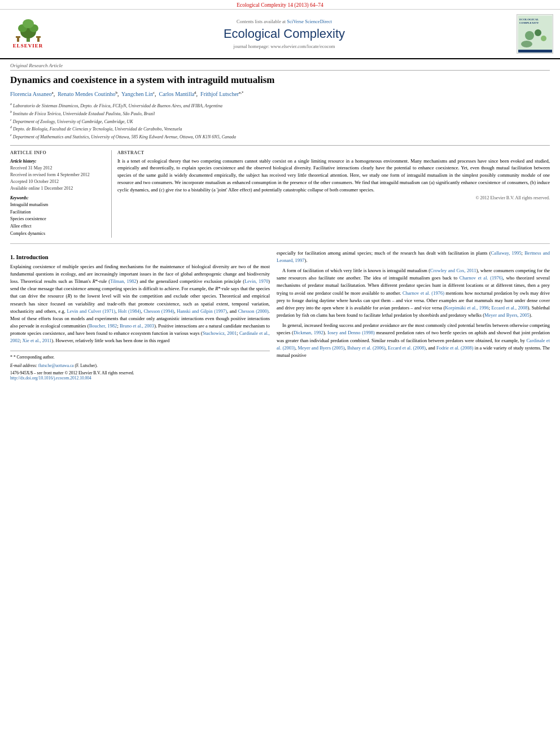 This screenshot has height=747, width=560. I want to click on info-abstract-section: ARTICLE INFO Article history: Received 3…, so click(280, 191).